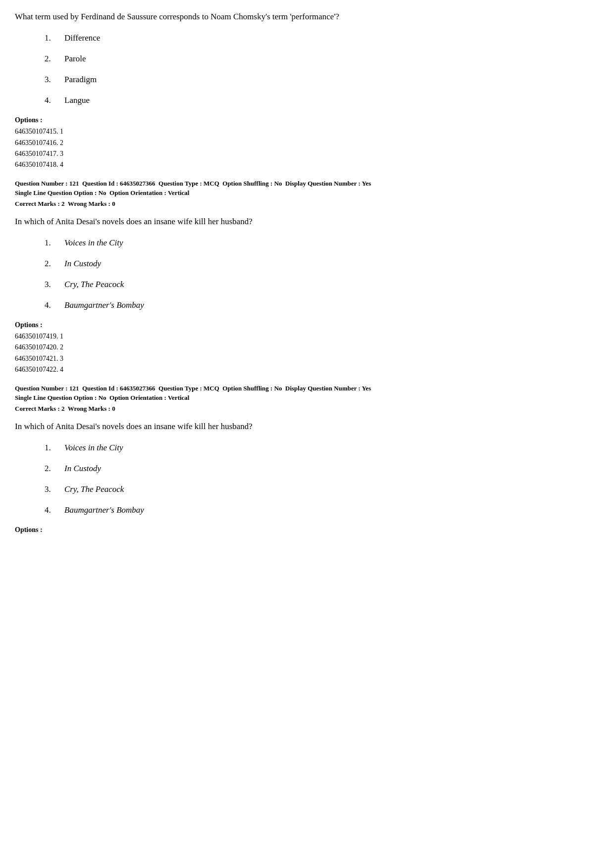  What do you see at coordinates (307, 427) in the screenshot?
I see `question-2b-text: In which of Anita Desai's novels does an…` at bounding box center [307, 427].